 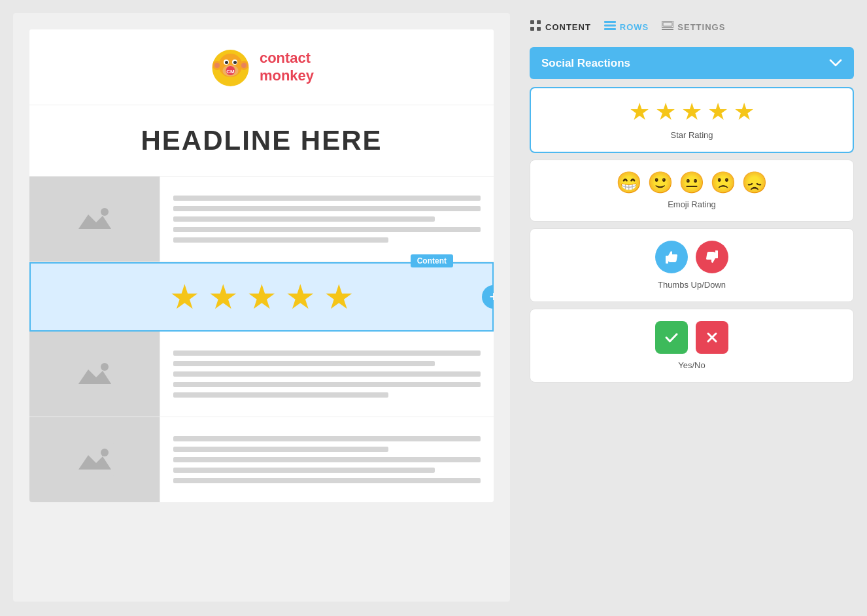 What do you see at coordinates (692, 120) in the screenshot?
I see `star-rating-card: ★ ★ ★ ★ ★ Star Rating` at bounding box center [692, 120].